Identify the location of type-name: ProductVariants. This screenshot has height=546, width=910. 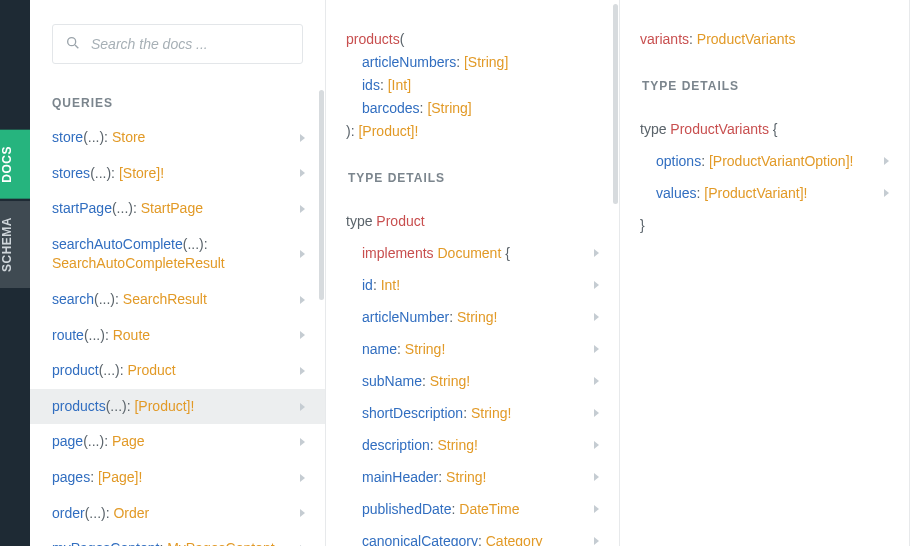
(720, 129).